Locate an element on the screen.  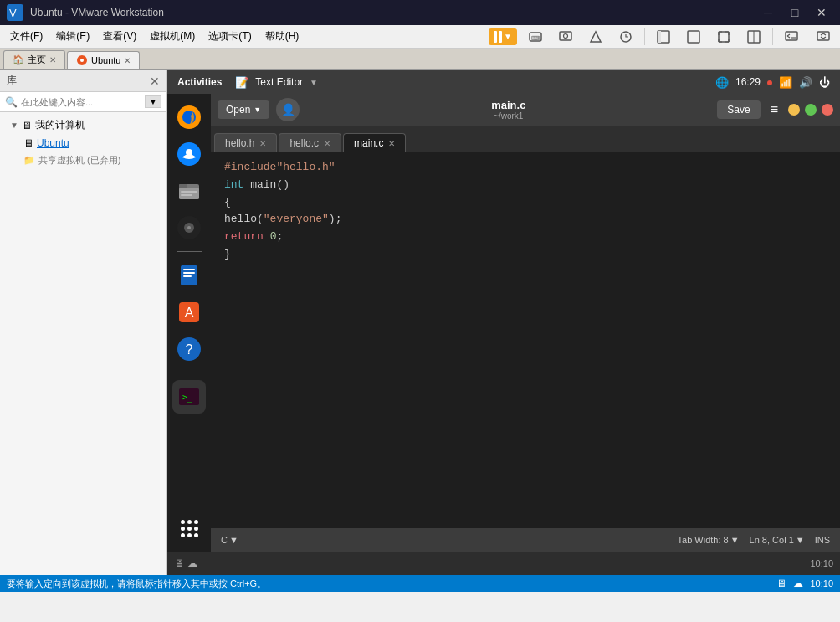
tree-item-my-computer: ▼ 🖥 我的计算机 is located at coordinates (84, 126).